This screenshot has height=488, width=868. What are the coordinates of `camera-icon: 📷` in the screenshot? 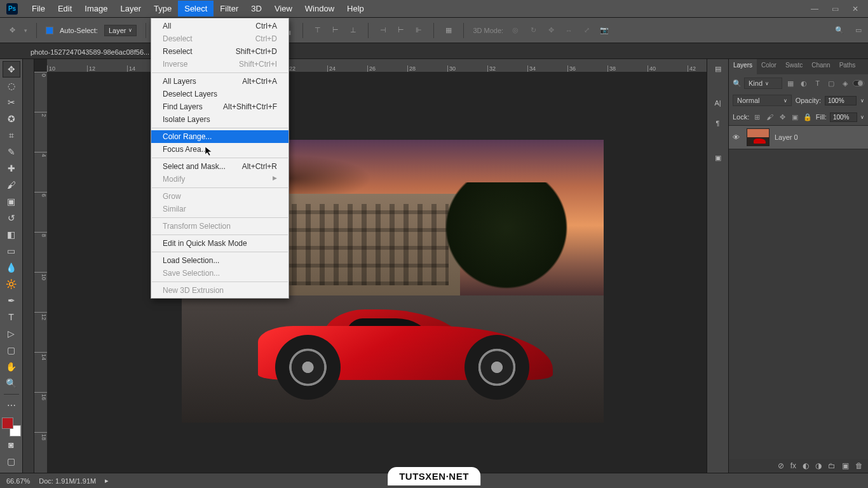 It's located at (604, 30).